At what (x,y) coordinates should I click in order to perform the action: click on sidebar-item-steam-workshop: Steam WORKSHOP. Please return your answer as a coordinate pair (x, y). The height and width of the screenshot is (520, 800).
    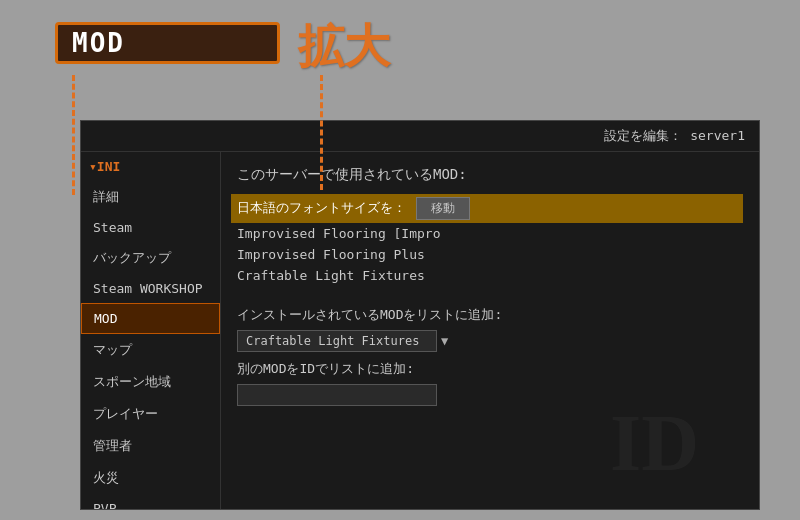
    Looking at the image, I should click on (150, 288).